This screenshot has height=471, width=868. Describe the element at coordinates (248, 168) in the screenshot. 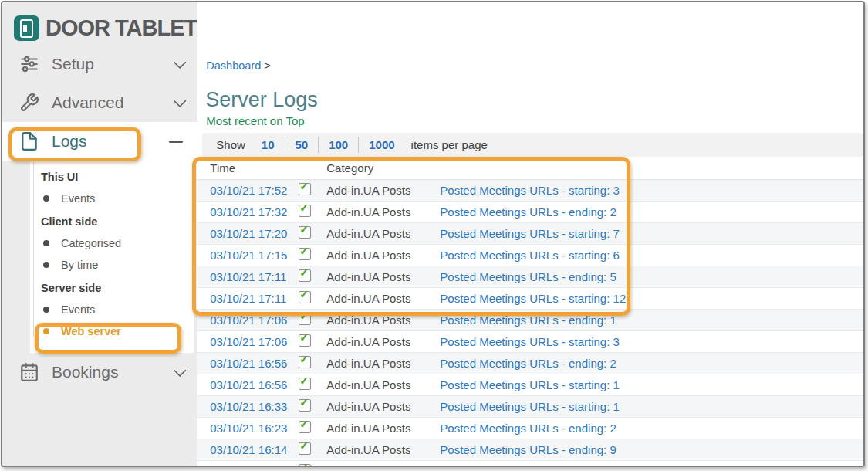

I see `column-header-time: Time` at that location.